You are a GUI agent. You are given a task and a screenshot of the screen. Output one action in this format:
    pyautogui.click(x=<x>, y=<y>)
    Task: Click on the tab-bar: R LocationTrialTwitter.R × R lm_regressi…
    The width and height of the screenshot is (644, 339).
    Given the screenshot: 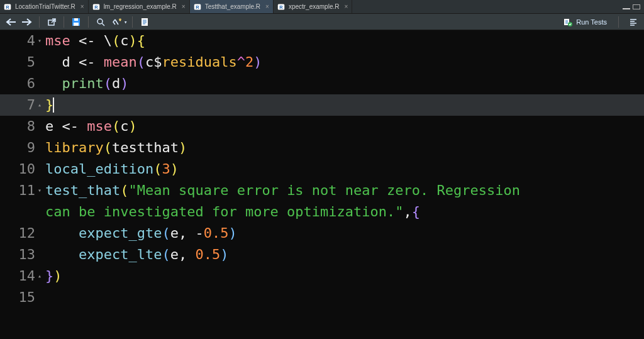 What is the action you would take?
    pyautogui.click(x=322, y=7)
    